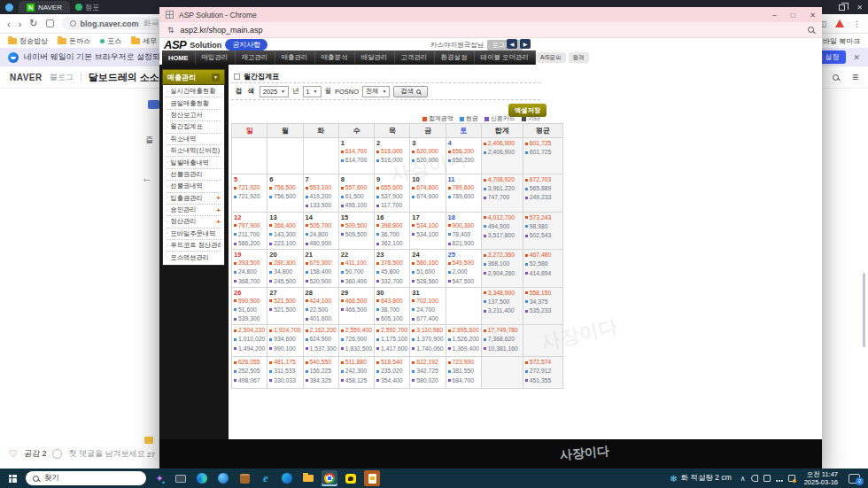 The width and height of the screenshot is (868, 488). Describe the element at coordinates (779, 478) in the screenshot. I see `tray-network-icon` at that location.